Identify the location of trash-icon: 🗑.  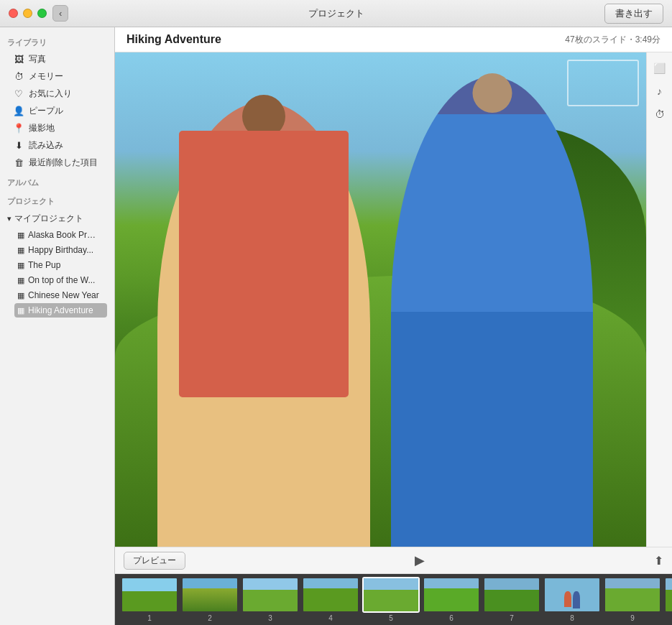
(19, 162).